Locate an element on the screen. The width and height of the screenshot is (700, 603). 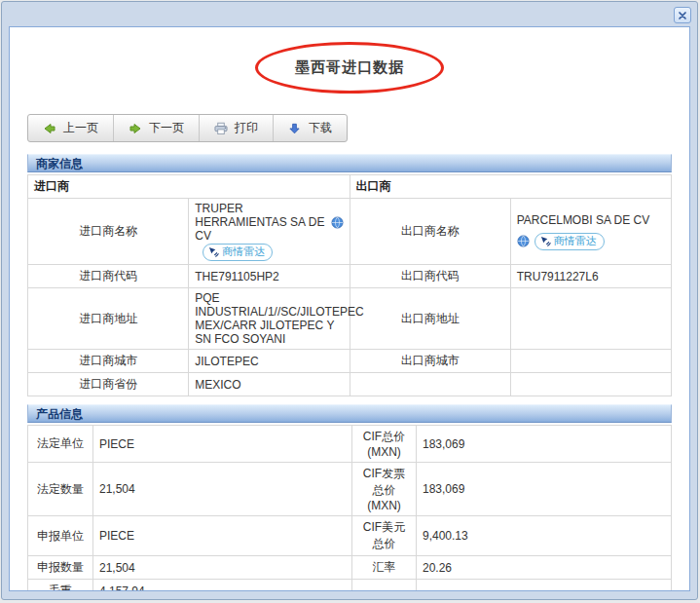
table-row: 进口商 出口商 is located at coordinates (350, 187).